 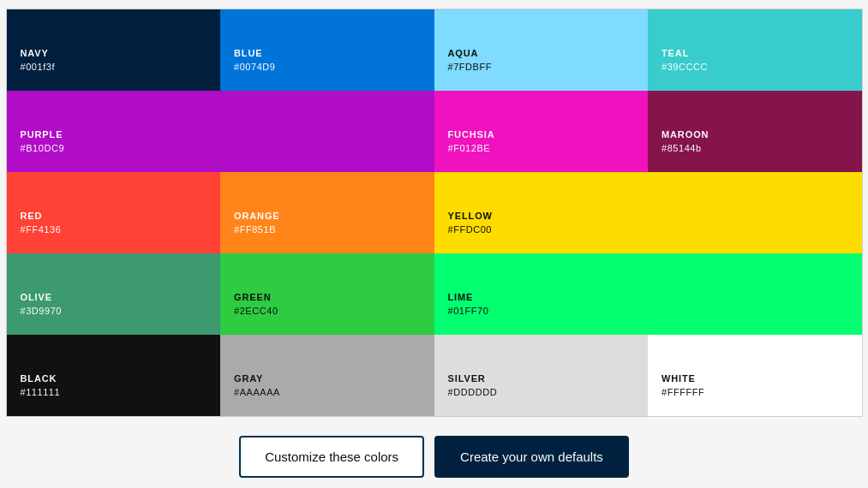 I want to click on color-name: FUCHSIA, so click(x=542, y=135).